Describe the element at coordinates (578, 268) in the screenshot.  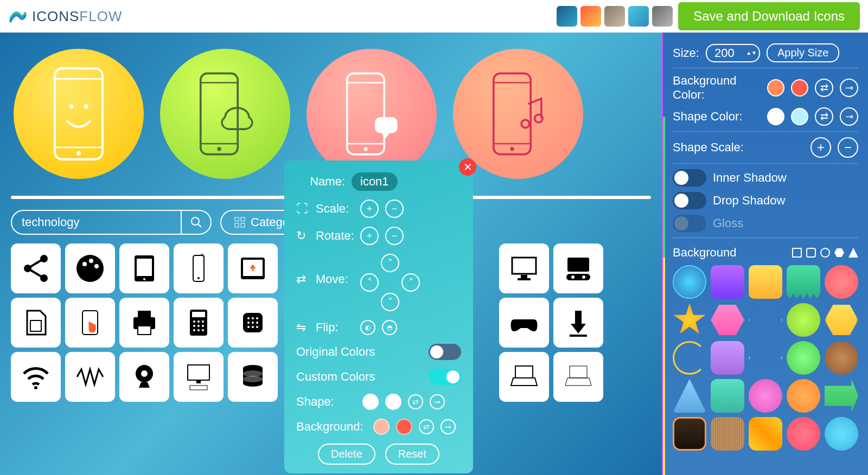
I see `grid-icon-controller` at that location.